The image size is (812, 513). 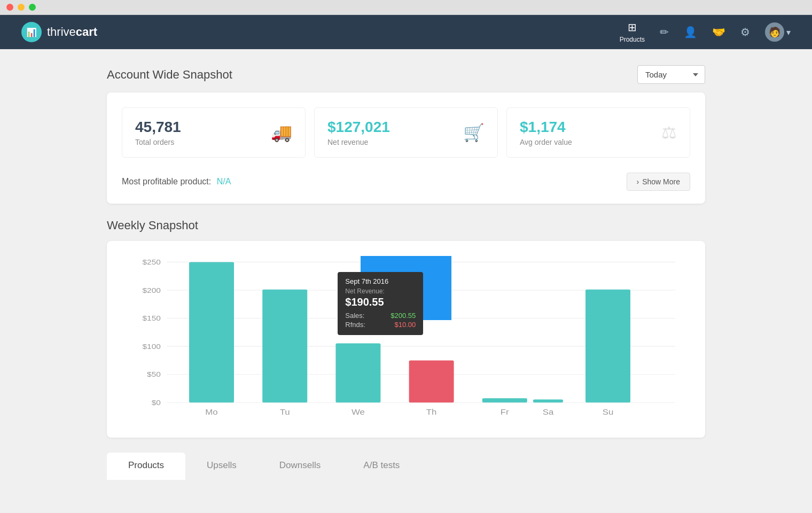 What do you see at coordinates (152, 318) in the screenshot?
I see `svg-text: $150` at bounding box center [152, 318].